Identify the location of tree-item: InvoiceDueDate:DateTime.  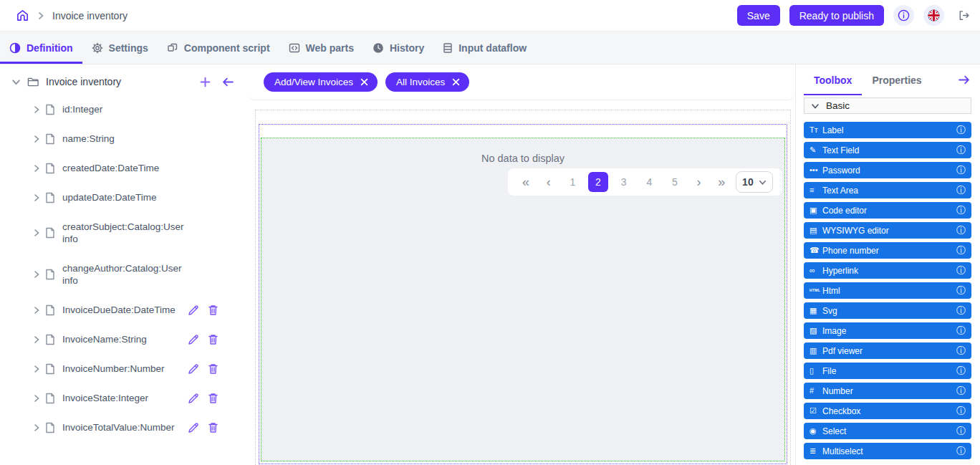
(123, 310).